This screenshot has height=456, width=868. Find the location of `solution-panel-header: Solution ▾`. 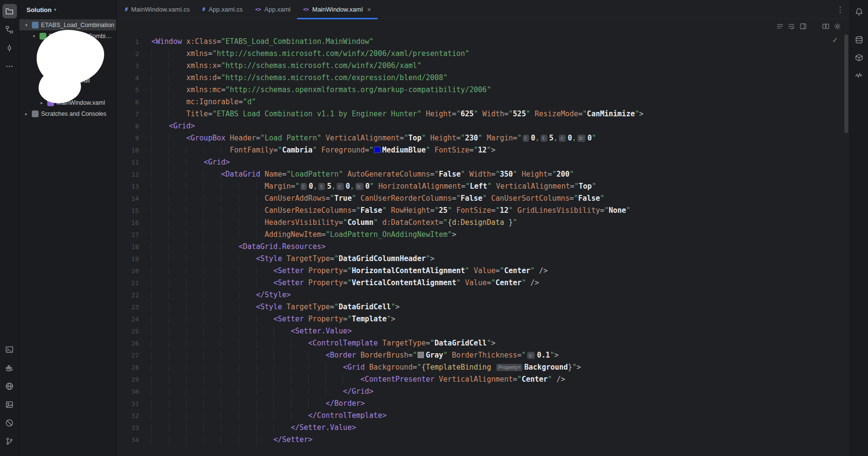

solution-panel-header: Solution ▾ is located at coordinates (68, 10).